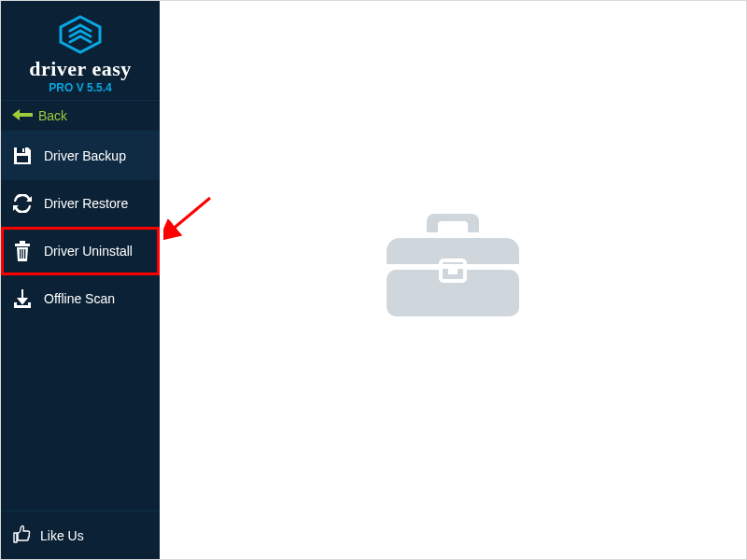 The width and height of the screenshot is (747, 560). What do you see at coordinates (52, 116) in the screenshot?
I see `back-label: Back` at bounding box center [52, 116].